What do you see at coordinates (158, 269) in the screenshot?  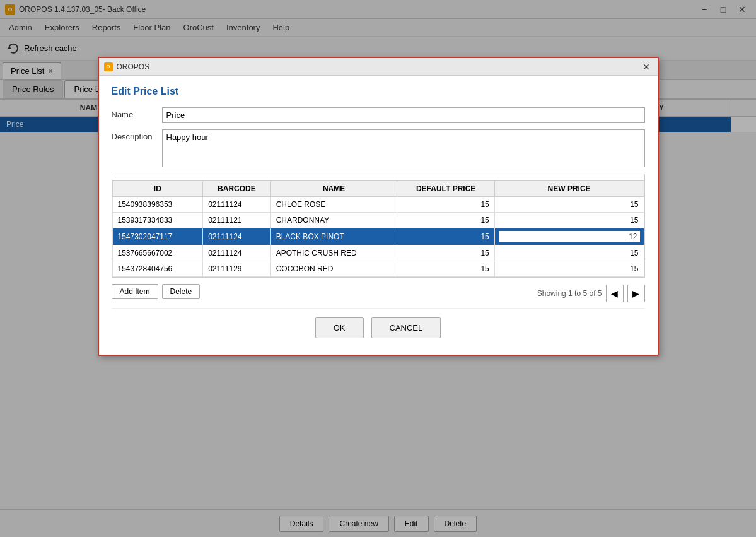 I see `cell-id: 1543728404756` at bounding box center [158, 269].